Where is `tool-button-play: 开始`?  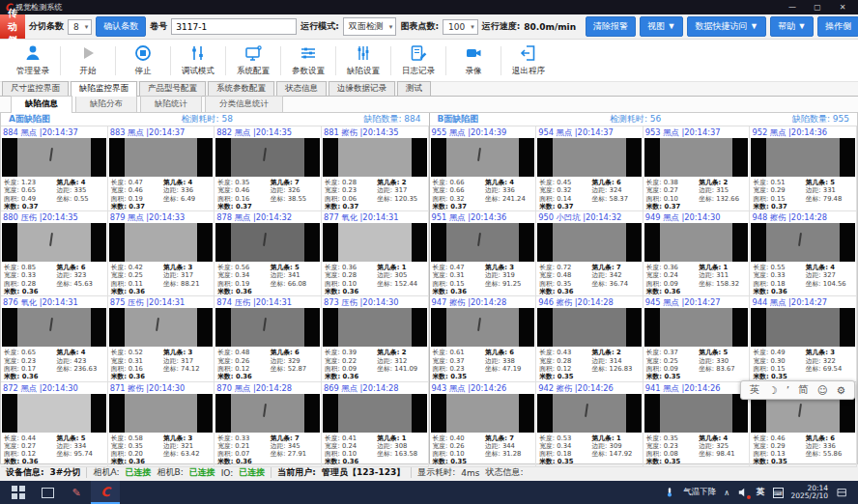 tool-button-play: 开始 is located at coordinates (88, 60).